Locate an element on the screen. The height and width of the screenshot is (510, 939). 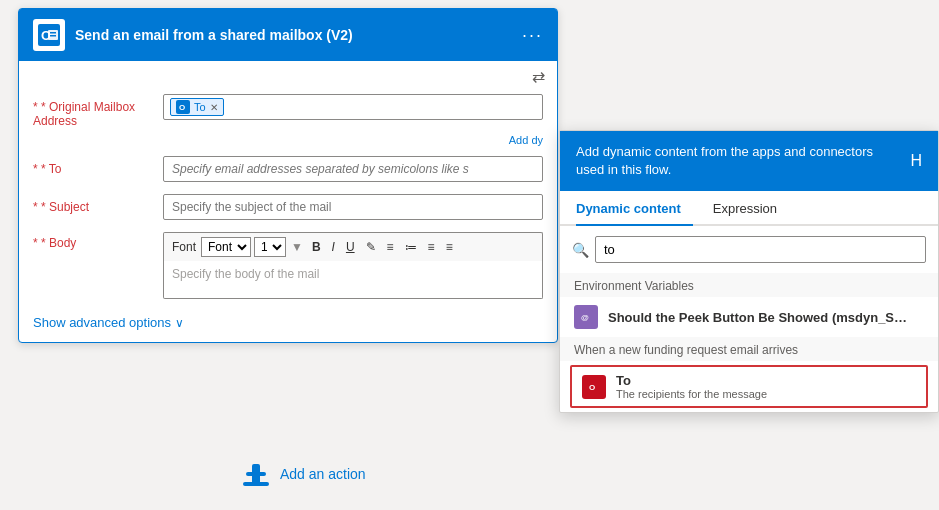
dynamic-panel-tabs: Dynamic content Expression is located at coordinates (749, 208).